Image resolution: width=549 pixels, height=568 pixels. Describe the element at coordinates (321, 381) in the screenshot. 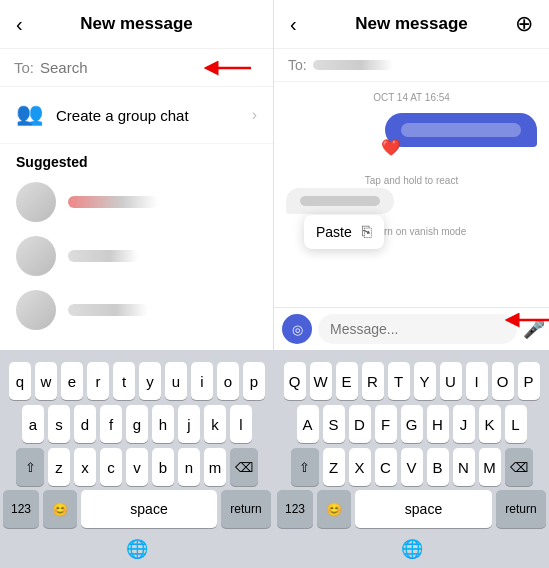

I see `key-W: W` at that location.